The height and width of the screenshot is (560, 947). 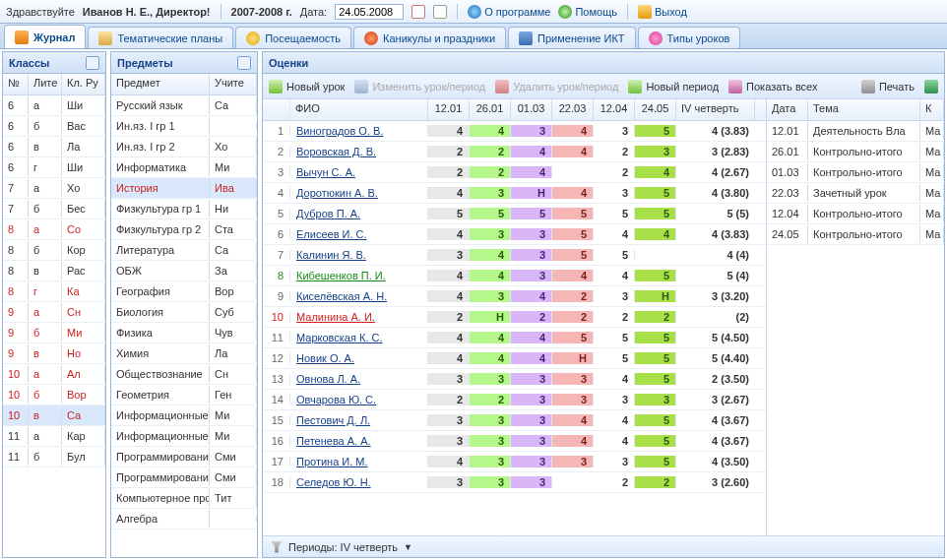 What do you see at coordinates (184, 126) in the screenshot?
I see `subject-row: Ин.яз. I гр 1` at bounding box center [184, 126].